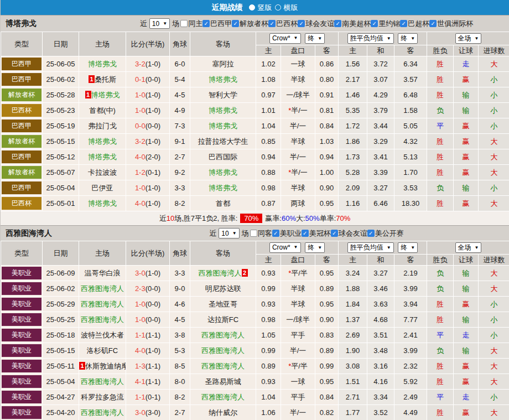  I want to click on checkbox-competition-6: ✓, so click(374, 23).